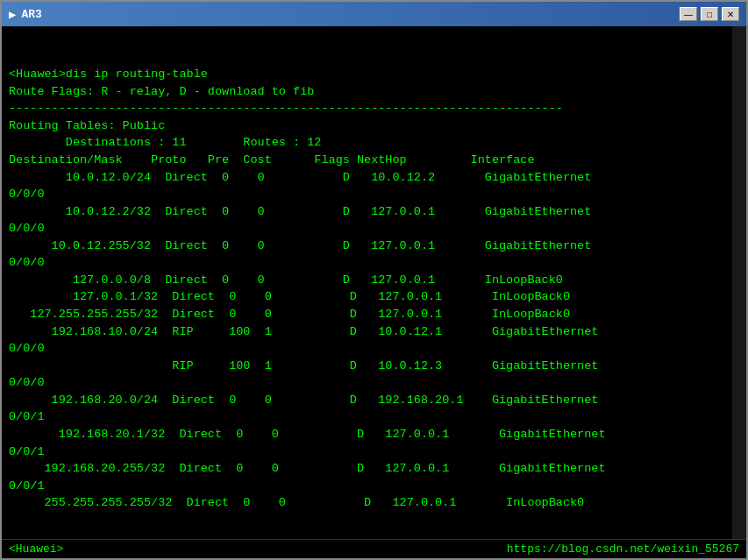 The width and height of the screenshot is (748, 560). What do you see at coordinates (367, 178) in the screenshot?
I see `terminal-line: 10.0.12.0/24 Direct 0 0 D 10.0.12.2 Giga…` at bounding box center [367, 178].